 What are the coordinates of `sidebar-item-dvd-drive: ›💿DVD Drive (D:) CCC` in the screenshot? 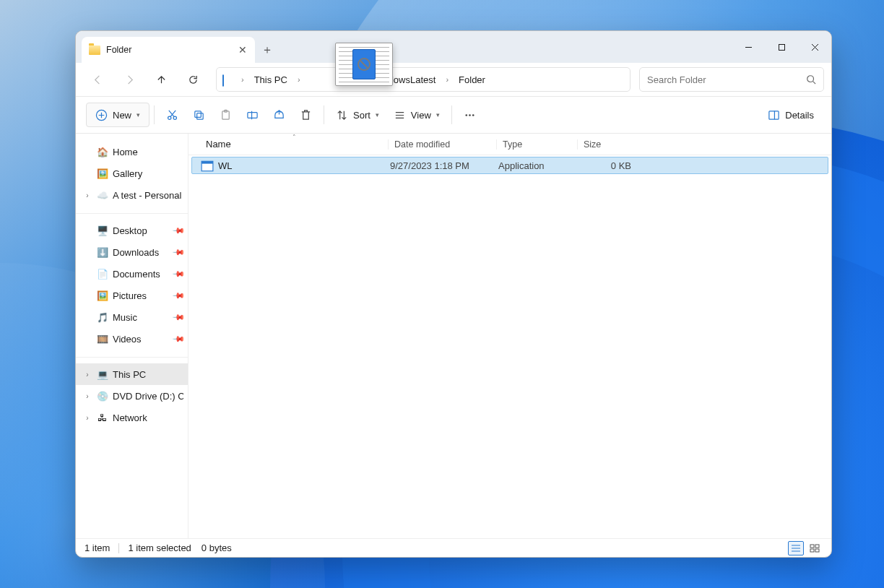 It's located at (131, 396).